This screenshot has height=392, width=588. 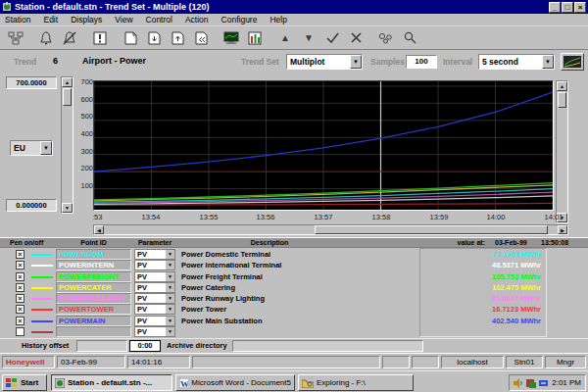 I want to click on samples-input: 100, so click(x=421, y=62).